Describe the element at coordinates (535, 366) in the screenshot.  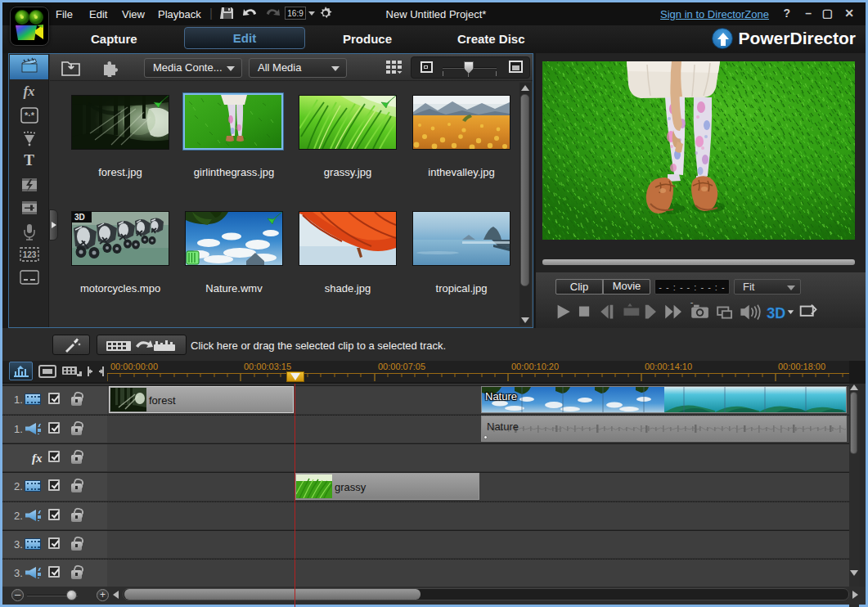
I see `svg-text: 00:00:10:20` at that location.